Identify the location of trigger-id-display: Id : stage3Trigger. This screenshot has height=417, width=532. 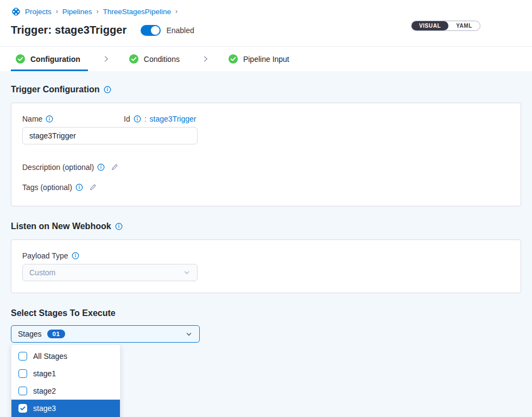
(160, 119).